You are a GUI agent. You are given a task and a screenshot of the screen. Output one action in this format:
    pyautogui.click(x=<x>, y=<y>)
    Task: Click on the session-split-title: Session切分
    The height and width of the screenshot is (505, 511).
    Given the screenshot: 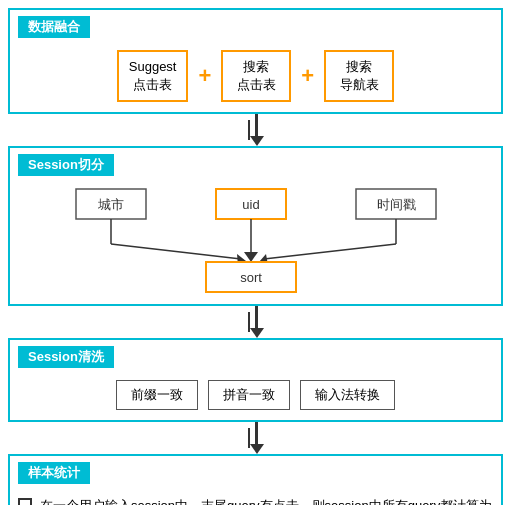 What is the action you would take?
    pyautogui.click(x=66, y=165)
    